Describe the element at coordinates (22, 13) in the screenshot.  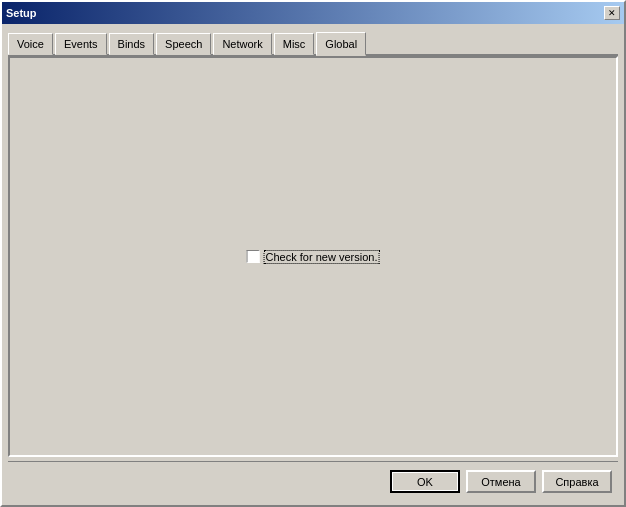
I see `window-title: Setup` at that location.